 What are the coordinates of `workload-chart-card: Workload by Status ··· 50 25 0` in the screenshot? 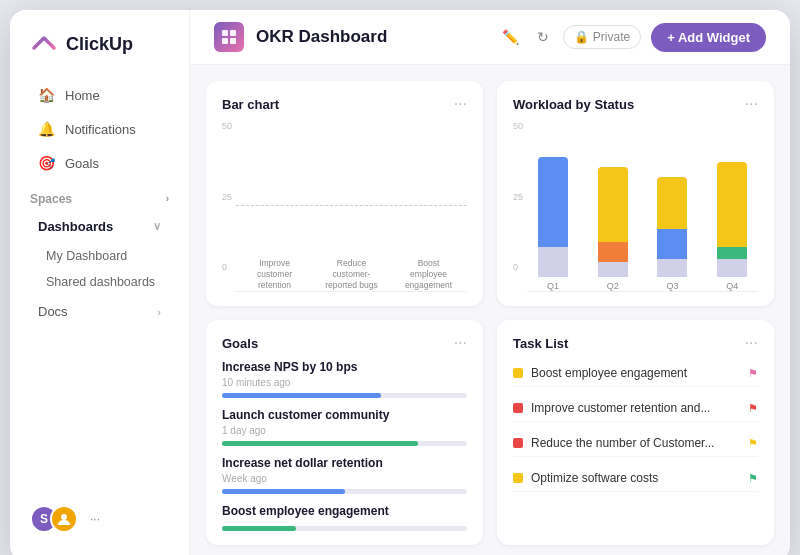 It's located at (636, 194).